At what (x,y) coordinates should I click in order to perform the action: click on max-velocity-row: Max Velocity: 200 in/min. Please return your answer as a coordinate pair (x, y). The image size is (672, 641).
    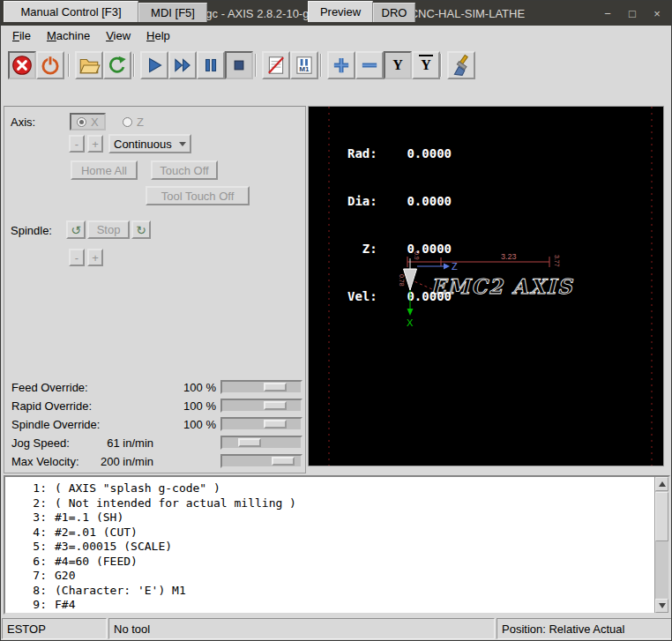
    Looking at the image, I should click on (155, 462).